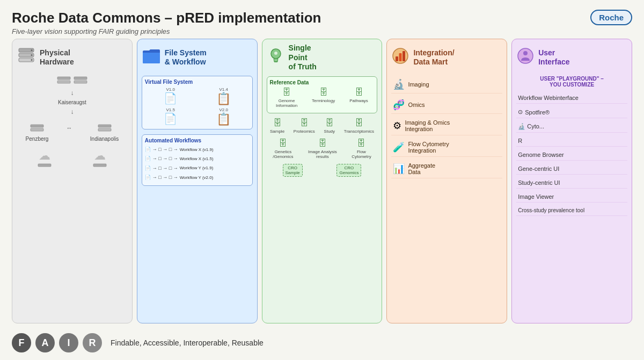 This screenshot has height=360, width=644. I want to click on db-icon-img: 🗄, so click(323, 143).